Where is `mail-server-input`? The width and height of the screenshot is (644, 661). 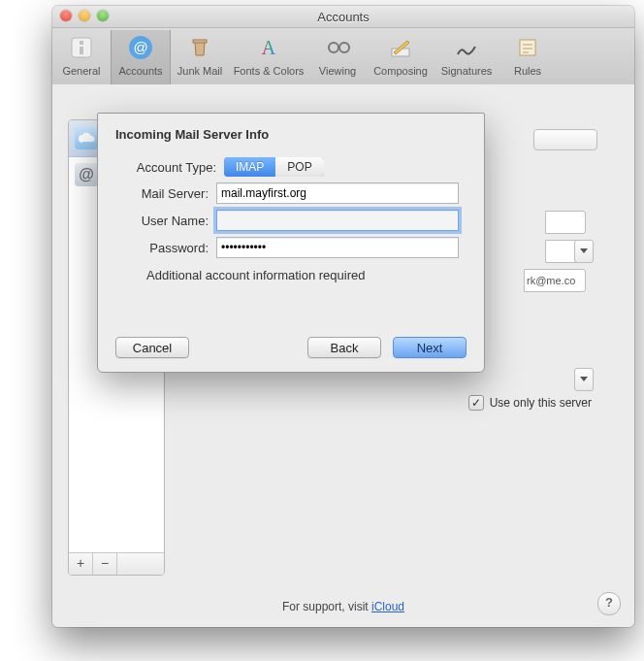 mail-server-input is located at coordinates (338, 193).